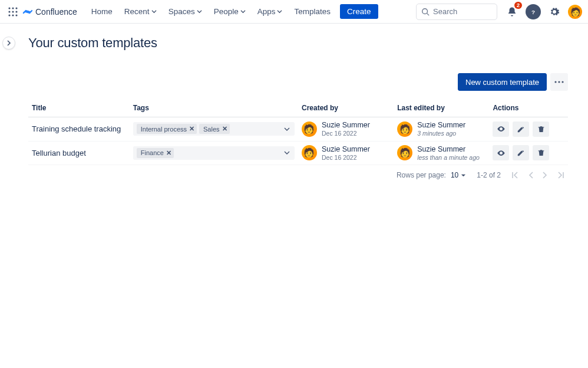 Image resolution: width=588 pixels, height=368 pixels. I want to click on gear-icon, so click(554, 12).